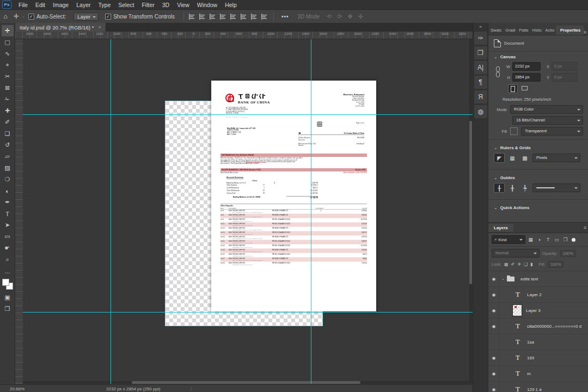 The height and width of the screenshot is (392, 588). I want to click on show-transform-toggle: ✓ Show Transform Controls, so click(140, 16).